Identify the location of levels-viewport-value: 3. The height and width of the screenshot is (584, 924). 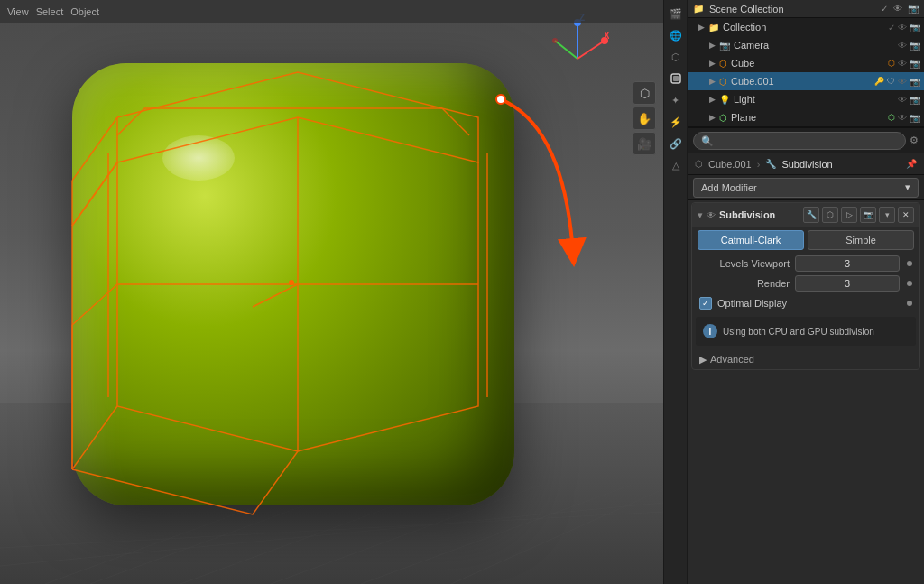
(847, 264).